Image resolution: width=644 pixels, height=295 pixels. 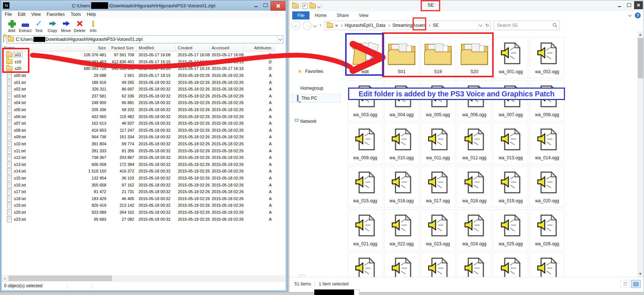 What do you see at coordinates (438, 230) in the screenshot?
I see `file-tile-wa_023.ogg: wa_023.ogg` at bounding box center [438, 230].